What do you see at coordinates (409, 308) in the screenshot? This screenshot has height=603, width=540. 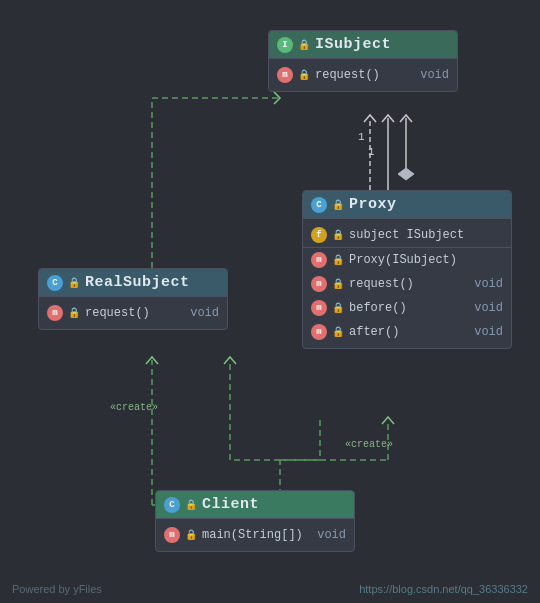 I see `proxy-method-before-text: before()` at bounding box center [409, 308].